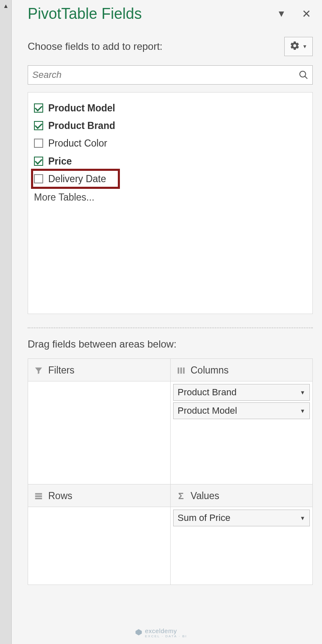 The image size is (322, 644). I want to click on area-header: Filters, so click(99, 370).